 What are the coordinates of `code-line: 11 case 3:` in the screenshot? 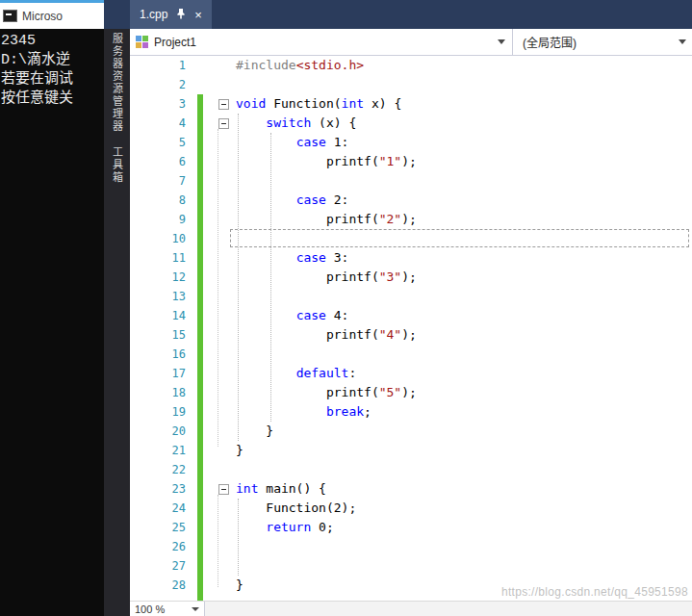 It's located at (411, 258).